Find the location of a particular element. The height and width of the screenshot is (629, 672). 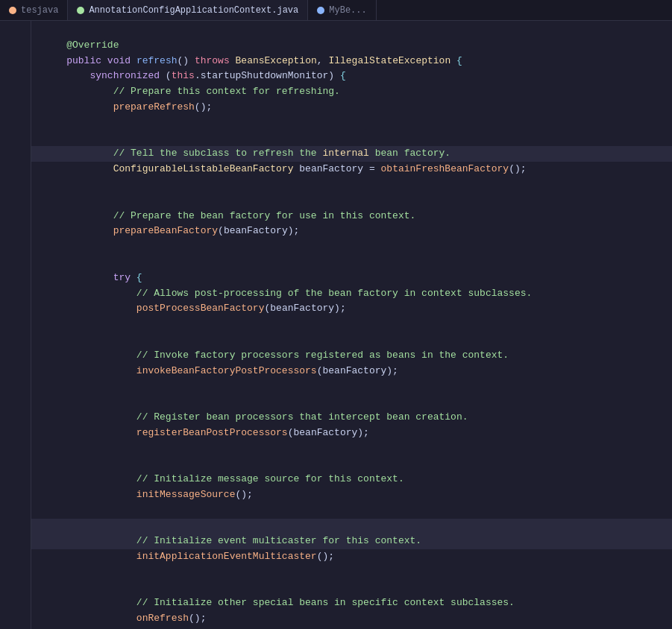

tab-icon-annotationconfig is located at coordinates (81, 10).